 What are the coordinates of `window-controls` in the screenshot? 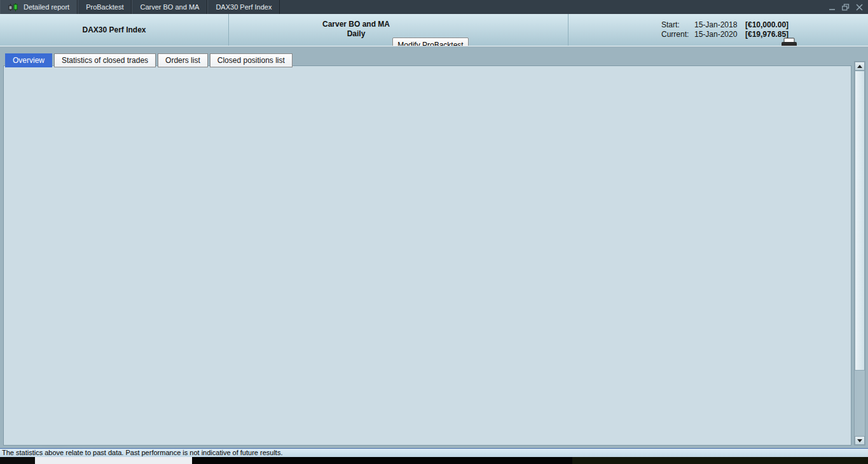 It's located at (848, 7).